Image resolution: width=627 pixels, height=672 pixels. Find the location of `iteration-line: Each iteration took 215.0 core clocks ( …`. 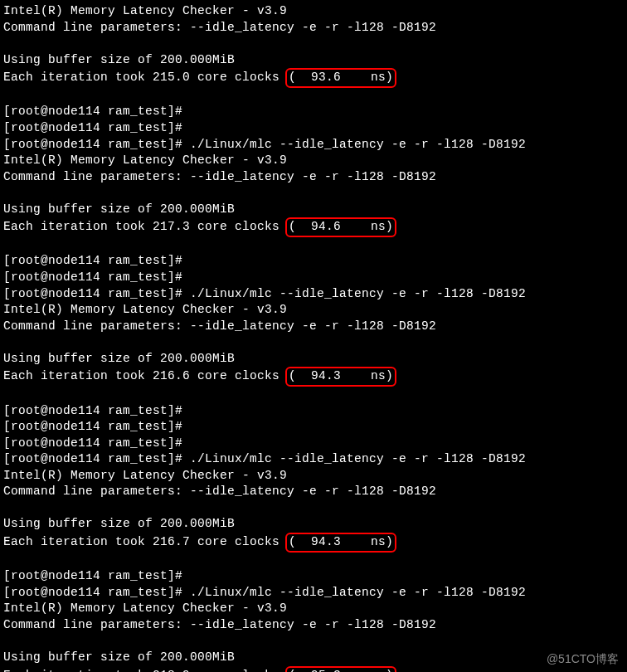

iteration-line: Each iteration took 215.0 core clocks ( … is located at coordinates (314, 78).